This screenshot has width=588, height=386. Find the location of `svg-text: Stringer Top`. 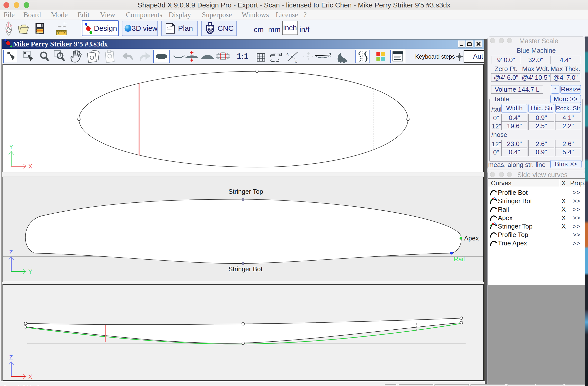

svg-text: Stringer Top is located at coordinates (246, 192).